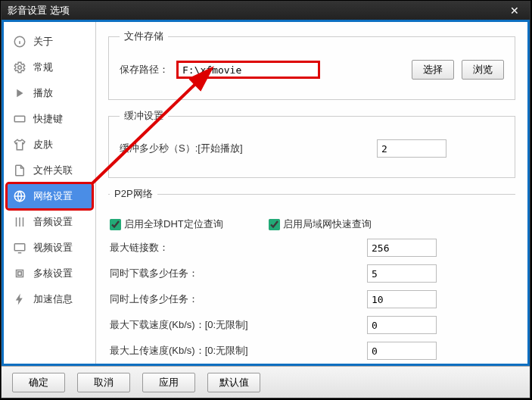 This screenshot has height=400, width=532. What do you see at coordinates (50, 93) in the screenshot?
I see `sidebar-item-play: 播放` at bounding box center [50, 93].